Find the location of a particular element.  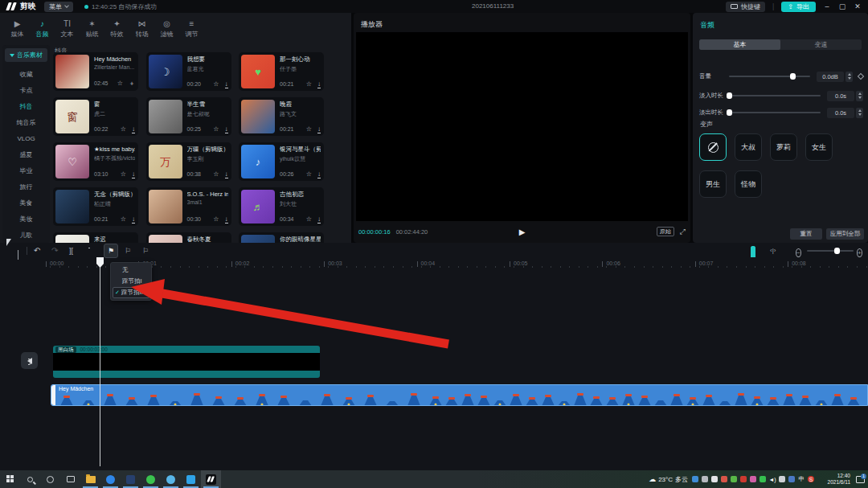

tray-green-icon is located at coordinates (734, 479).